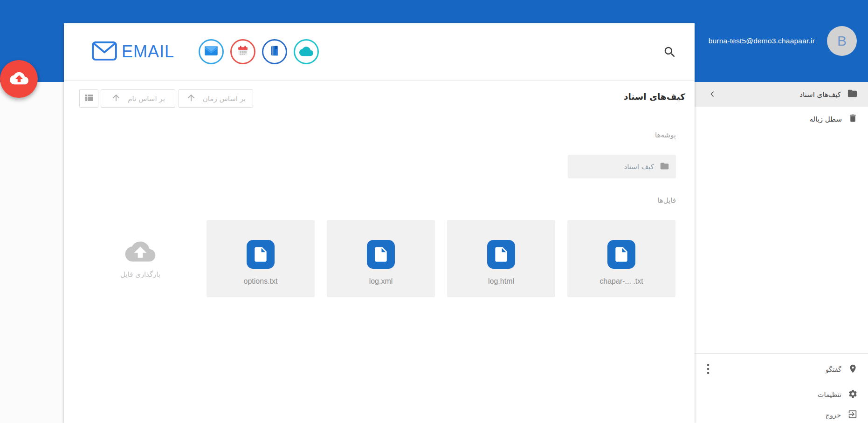 This screenshot has height=423, width=868. I want to click on upload-file-label: بارگذاری فایل, so click(140, 274).